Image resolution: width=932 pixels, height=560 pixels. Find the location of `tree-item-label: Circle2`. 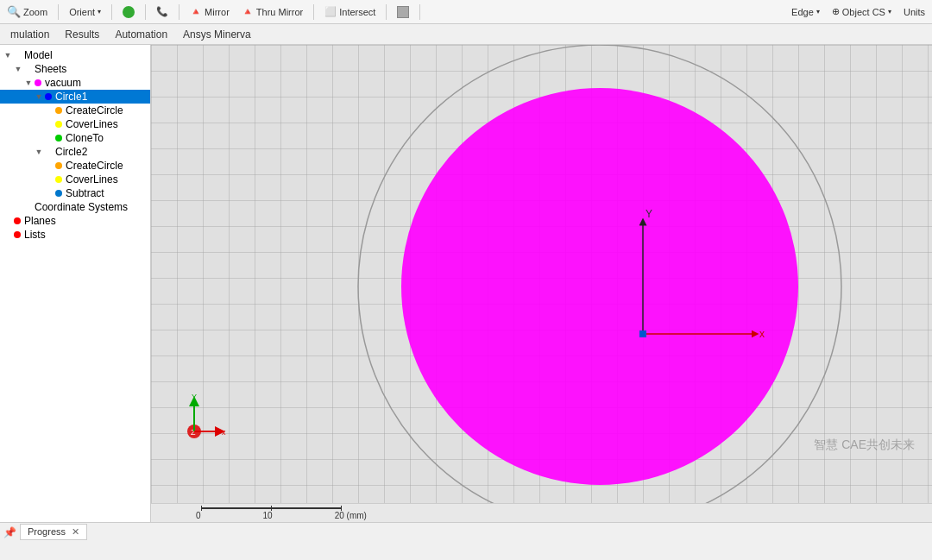

tree-item-label: Circle2 is located at coordinates (71, 152).